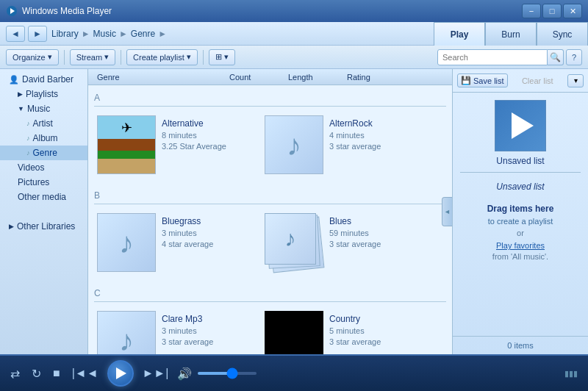  Describe the element at coordinates (143, 34) in the screenshot. I see `breadcrumb-genre: Genre` at that location.